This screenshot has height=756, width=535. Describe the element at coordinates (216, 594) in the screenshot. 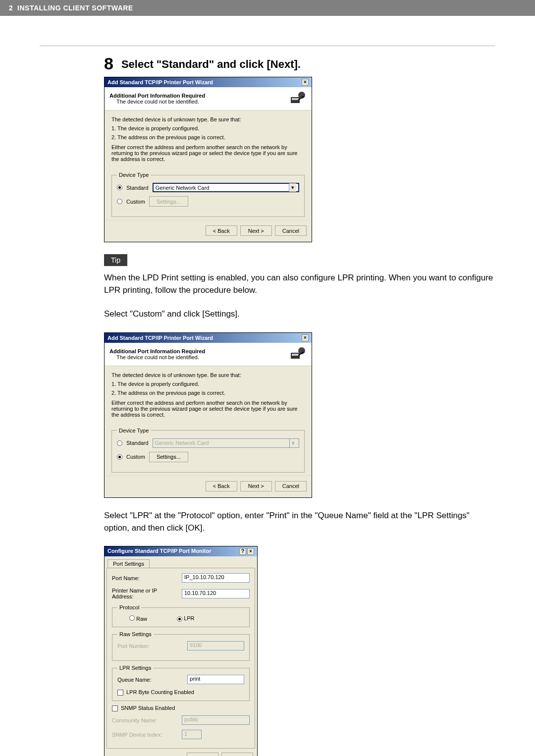

I see `printer-ip-input: 10.10.70.120` at that location.